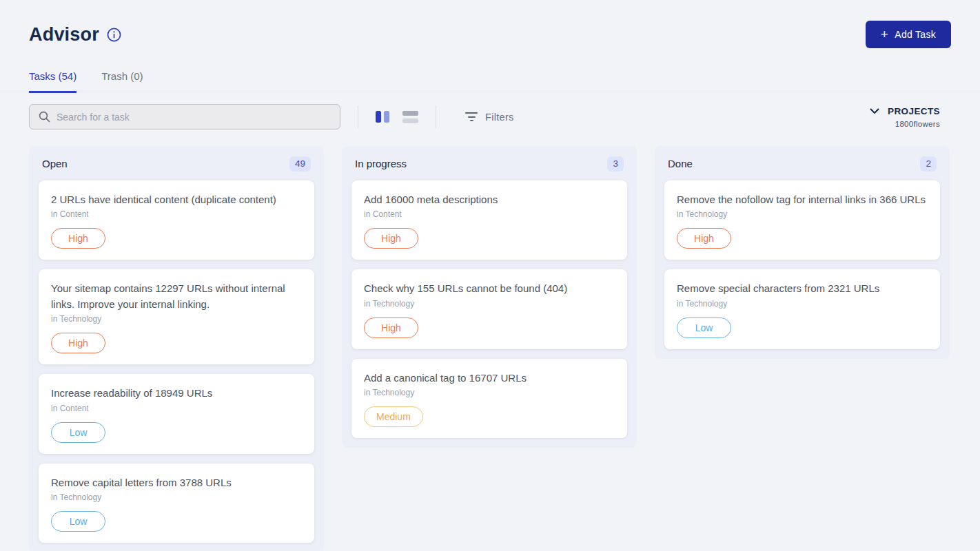 Image resolution: width=980 pixels, height=551 pixels. I want to click on search-box, so click(185, 117).